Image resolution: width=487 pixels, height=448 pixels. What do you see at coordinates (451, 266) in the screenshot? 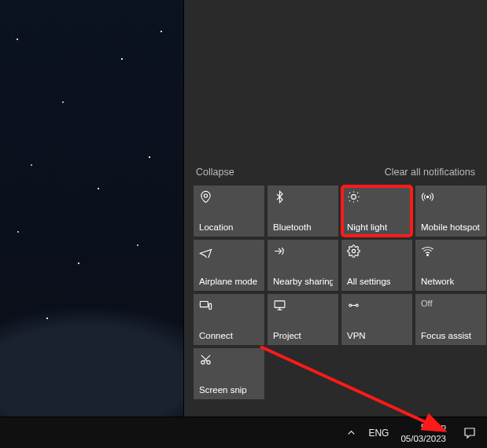
I see `tile-network: Network` at bounding box center [451, 266].